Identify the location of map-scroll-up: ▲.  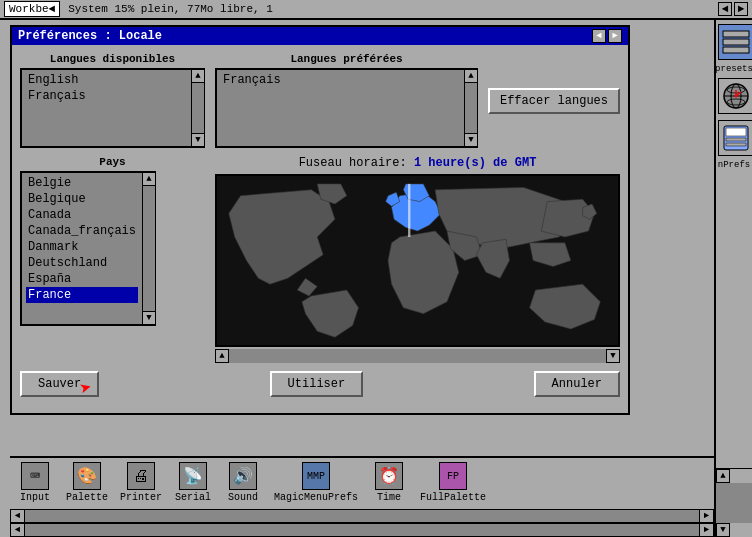
(222, 356).